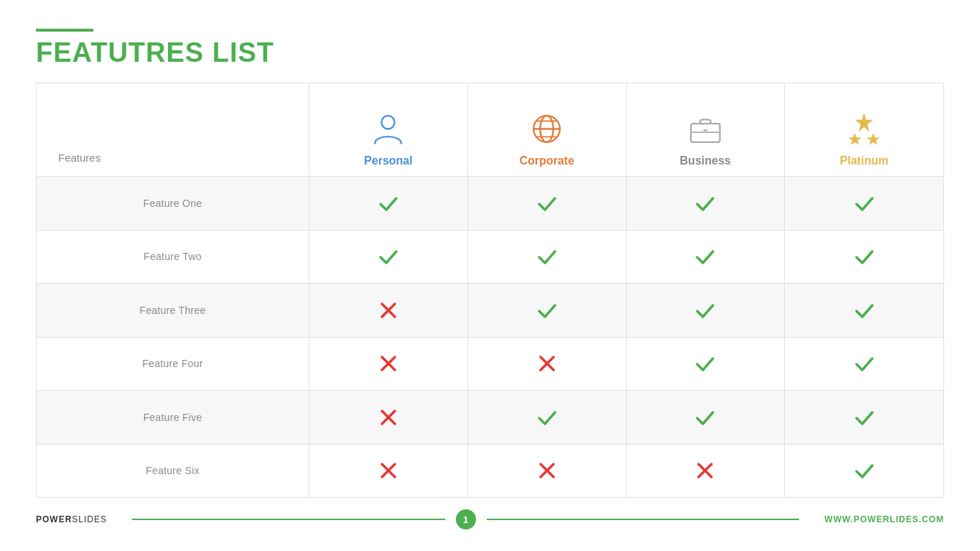 The height and width of the screenshot is (551, 980). Describe the element at coordinates (490, 365) in the screenshot. I see `table-row: Feature Four` at that location.